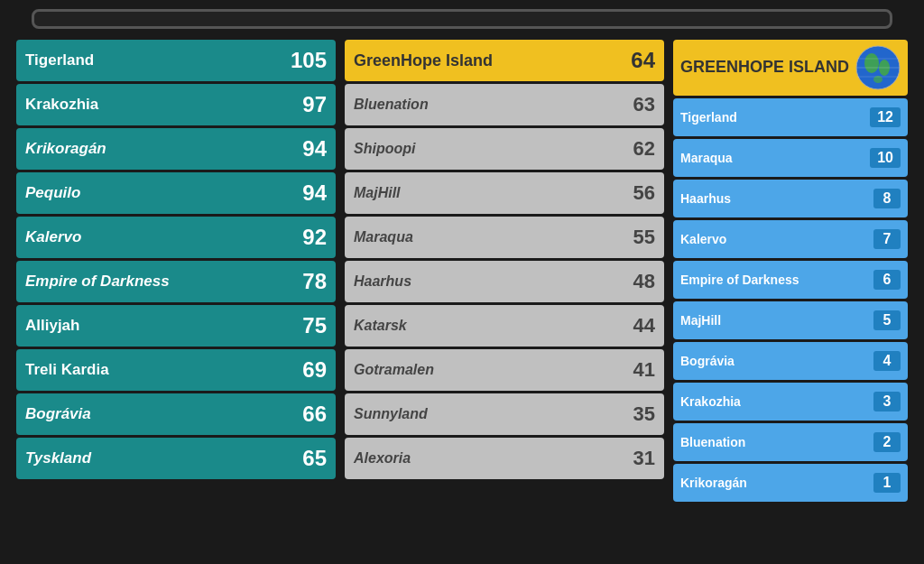 This screenshot has height=564, width=924. What do you see at coordinates (314, 414) in the screenshot?
I see `left-row-score: 66` at bounding box center [314, 414].